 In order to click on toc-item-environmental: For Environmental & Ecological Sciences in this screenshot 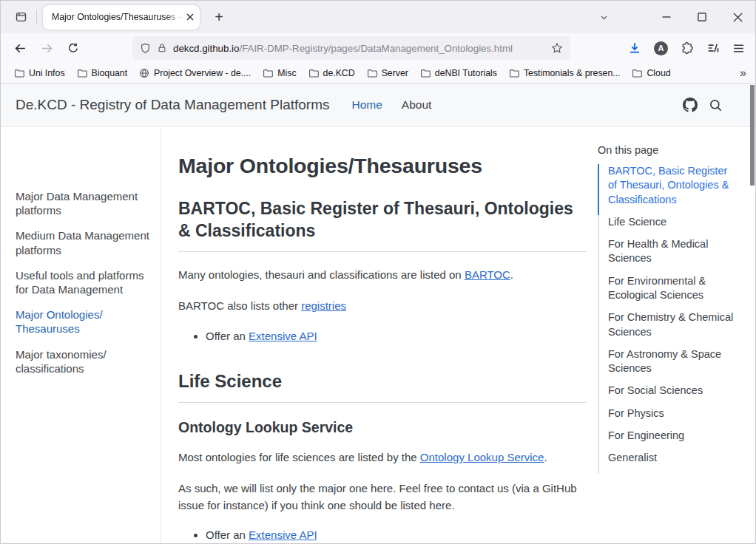, I will do `click(666, 293)`.